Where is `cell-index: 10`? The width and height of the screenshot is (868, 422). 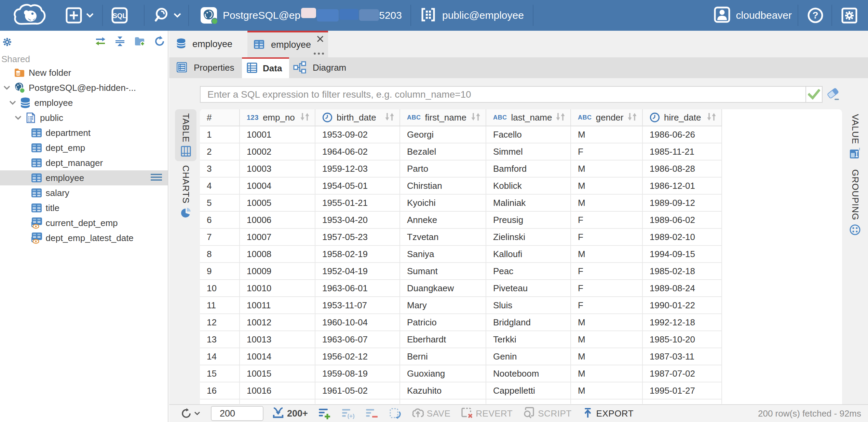 cell-index: 10 is located at coordinates (220, 289).